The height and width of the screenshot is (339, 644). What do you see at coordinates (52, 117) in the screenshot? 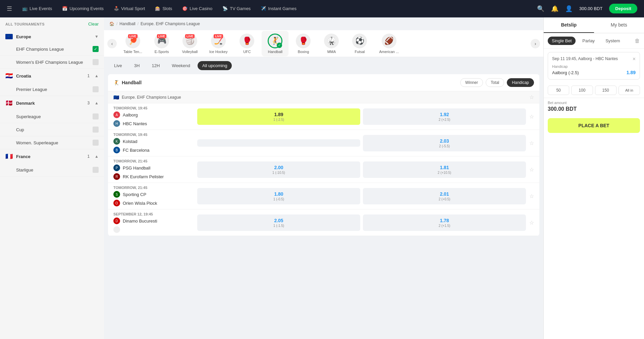
I see `league-item-superleague: Superleague` at bounding box center [52, 117].